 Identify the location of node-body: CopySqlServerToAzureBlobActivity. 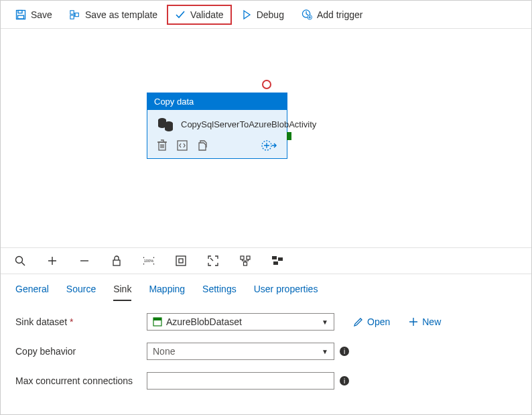
(217, 123).